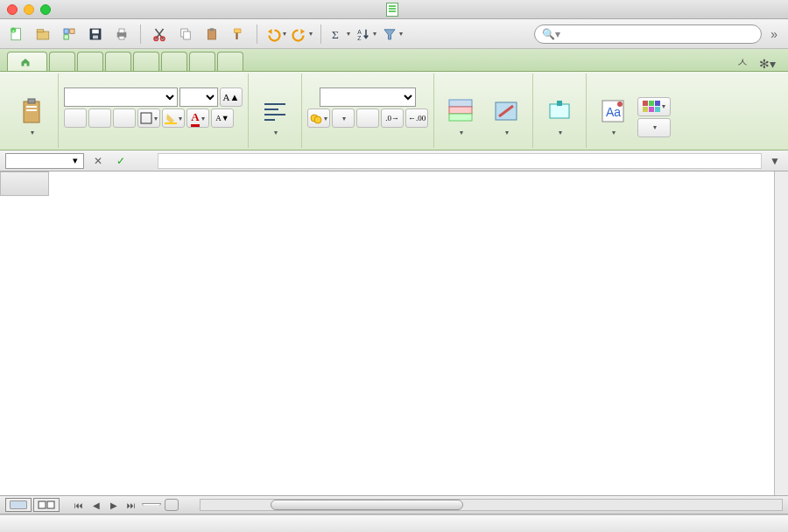 This screenshot has height=532, width=788. What do you see at coordinates (98, 161) in the screenshot?
I see `cancel-formula-button: ✕` at bounding box center [98, 161].